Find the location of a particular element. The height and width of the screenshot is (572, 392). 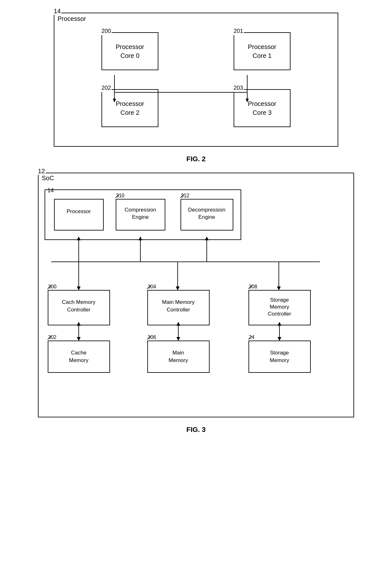

core0-ref: 200 is located at coordinates (106, 31).